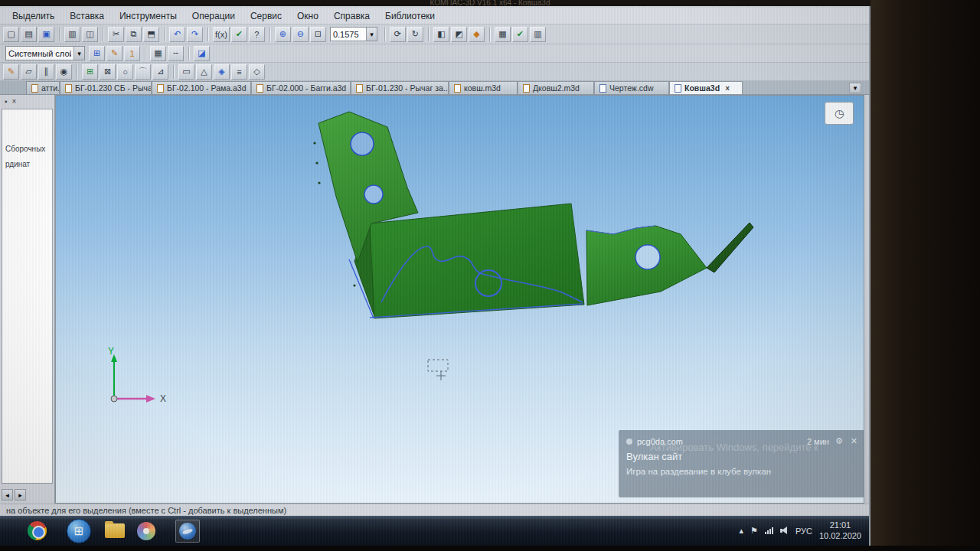  Describe the element at coordinates (132, 54) in the screenshot. I see `current-layer-button: 1` at that location.